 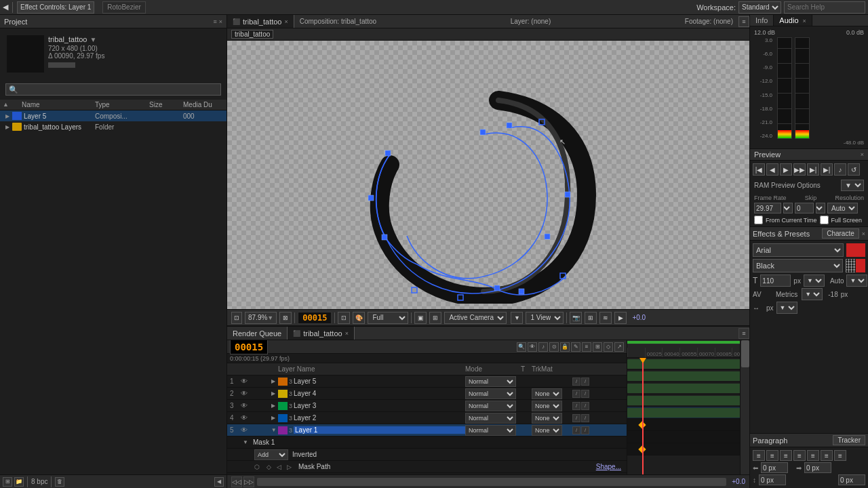 What do you see at coordinates (688, 449) in the screenshot?
I see `track-mask-path` at bounding box center [688, 449].